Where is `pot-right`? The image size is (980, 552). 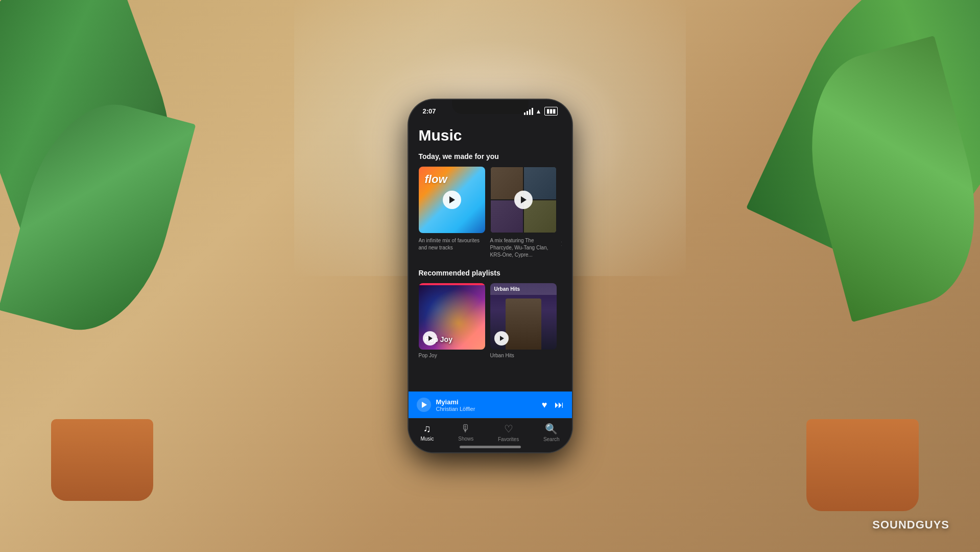 pot-right is located at coordinates (863, 465).